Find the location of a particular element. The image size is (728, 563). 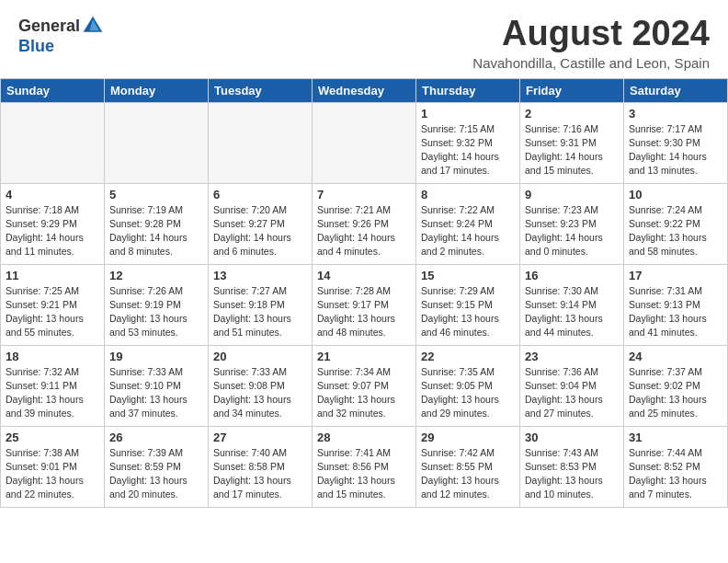

calendar-cell: 27Sunrise: 7:40 AM Sunset: 8:58 PM Dayli… is located at coordinates (261, 466).